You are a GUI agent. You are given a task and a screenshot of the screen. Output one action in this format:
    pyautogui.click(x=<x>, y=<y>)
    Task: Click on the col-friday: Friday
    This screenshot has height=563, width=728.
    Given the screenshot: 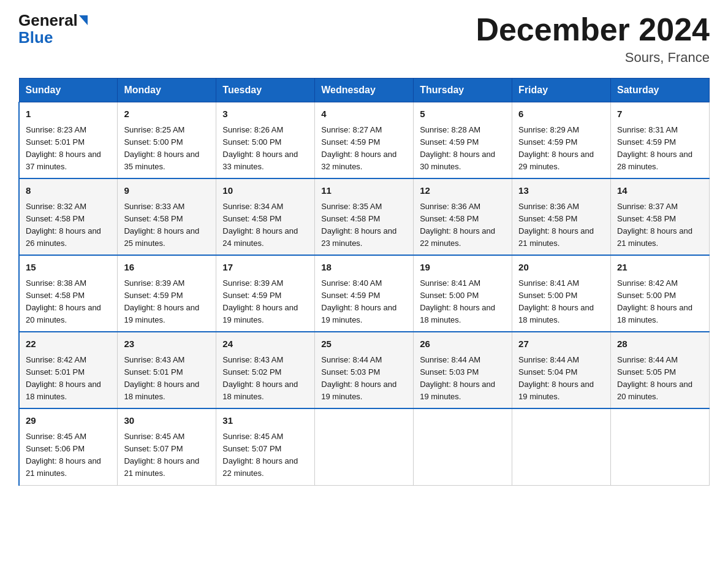 What is the action you would take?
    pyautogui.click(x=561, y=91)
    